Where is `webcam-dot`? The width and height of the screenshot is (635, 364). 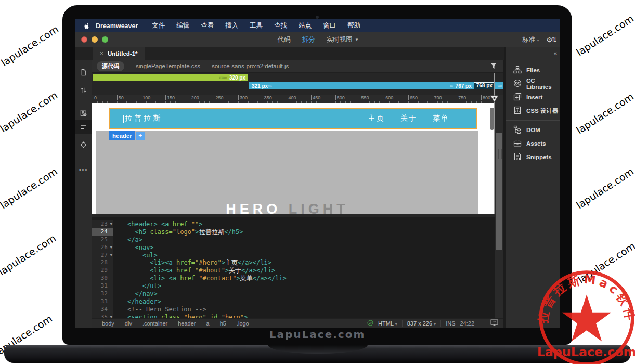 webcam-dot is located at coordinates (317, 17).